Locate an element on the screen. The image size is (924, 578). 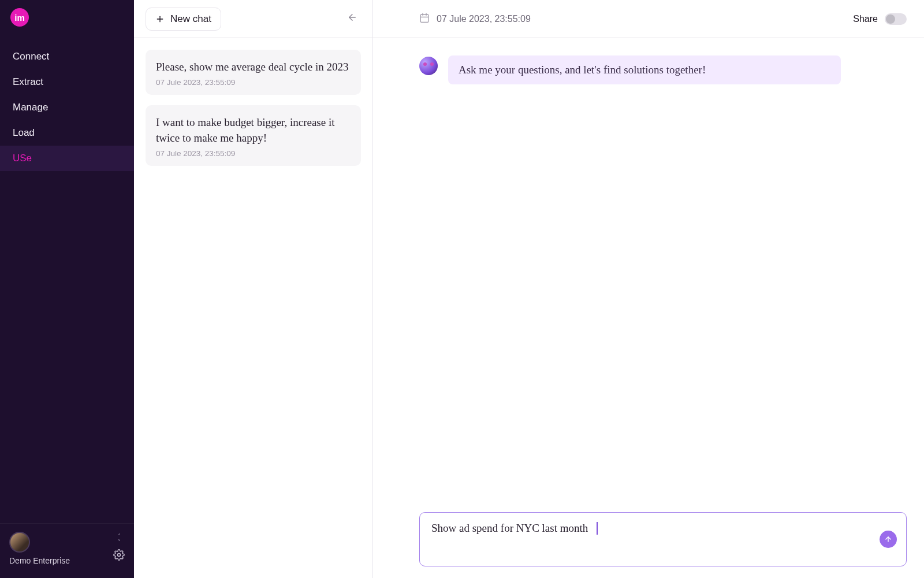
sidebar: im Connect Extract Manage Load USe Demo … is located at coordinates (67, 289).